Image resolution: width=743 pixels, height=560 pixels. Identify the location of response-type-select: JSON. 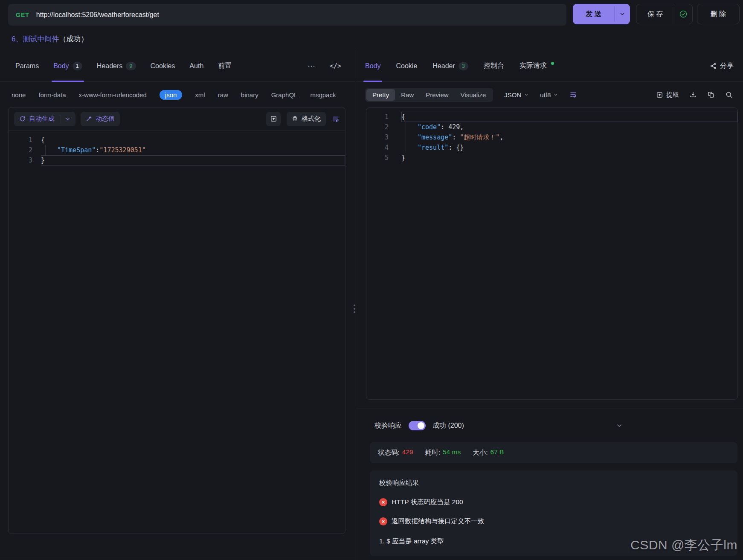
(517, 95).